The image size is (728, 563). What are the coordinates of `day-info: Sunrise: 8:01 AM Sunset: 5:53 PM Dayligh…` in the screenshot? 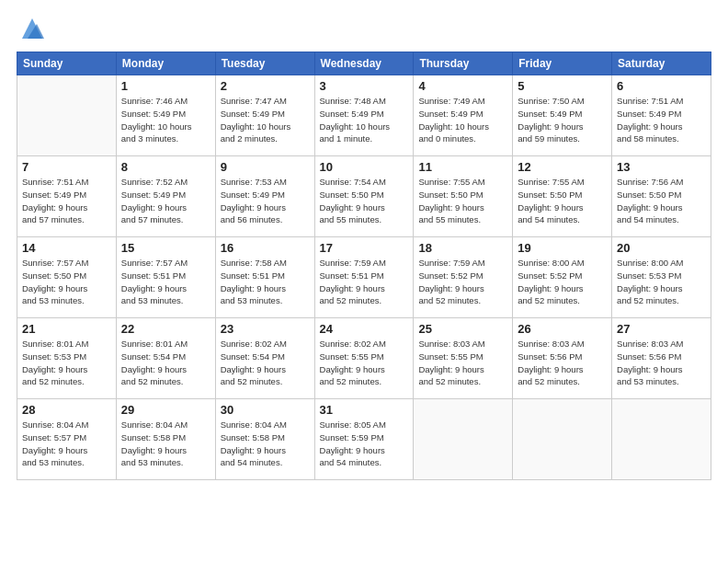 It's located at (66, 362).